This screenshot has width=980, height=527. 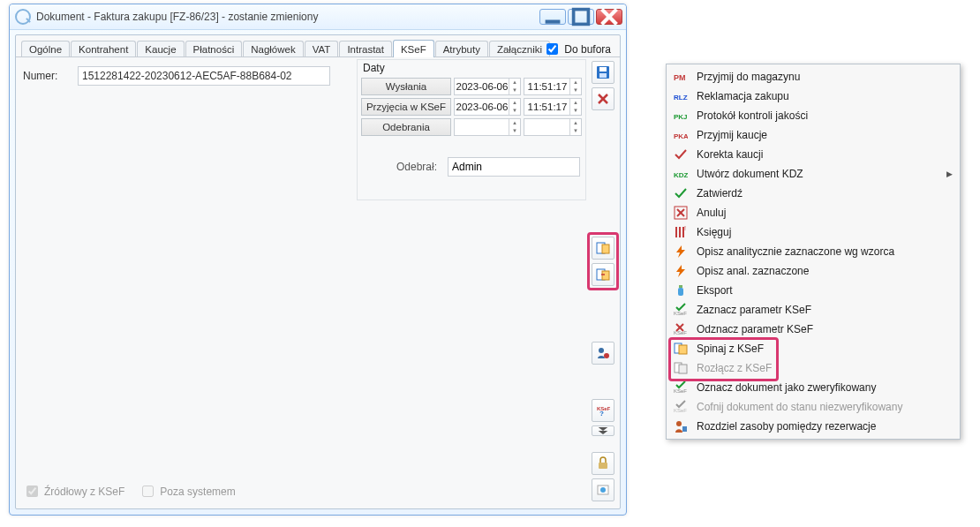 I want to click on titlebar: Dokument - Faktura zakupu [FZ-86/23] - z…, so click(x=318, y=18).